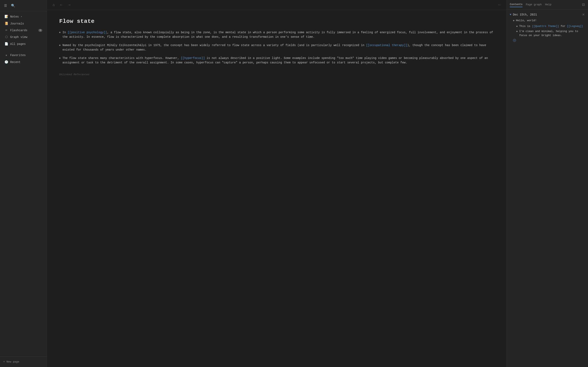 This screenshot has width=588, height=367. Describe the element at coordinates (23, 362) in the screenshot. I see `new-page-button: + New page` at that location.